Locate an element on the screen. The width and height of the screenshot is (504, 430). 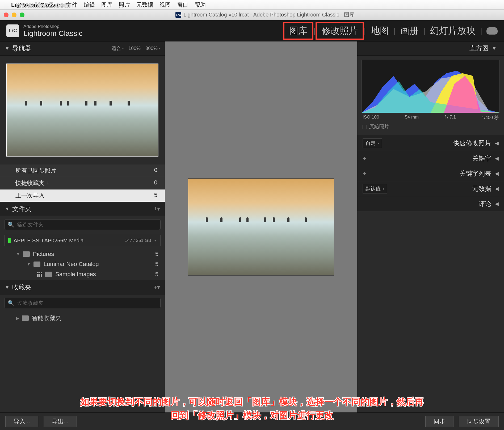
lrc-doc-icon: LrC is located at coordinates (178, 15).